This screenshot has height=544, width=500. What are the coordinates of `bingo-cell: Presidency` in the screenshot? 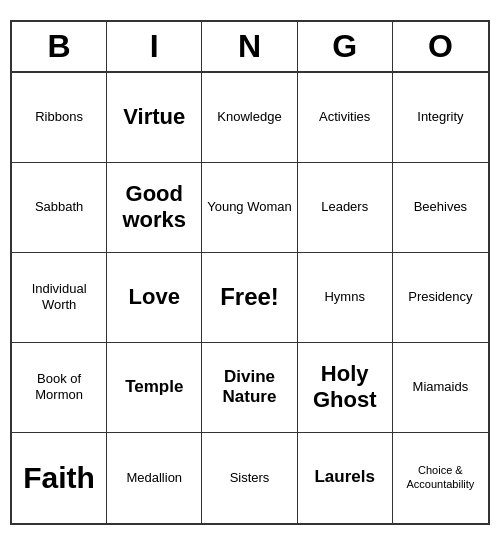 It's located at (440, 298).